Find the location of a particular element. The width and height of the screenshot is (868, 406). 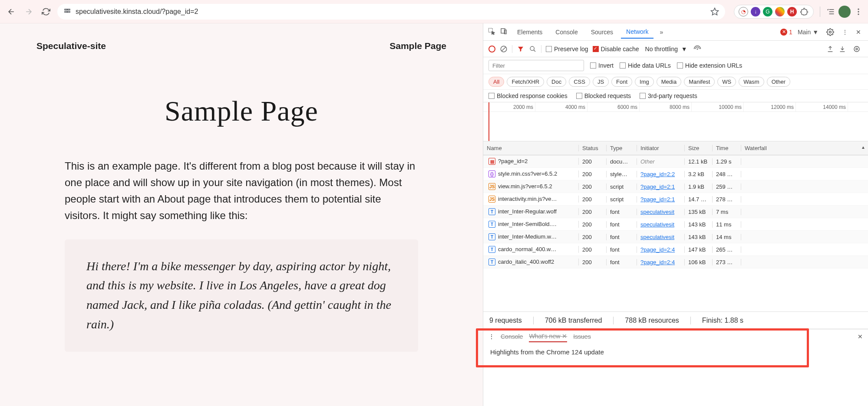

extension-icon: H is located at coordinates (792, 12).